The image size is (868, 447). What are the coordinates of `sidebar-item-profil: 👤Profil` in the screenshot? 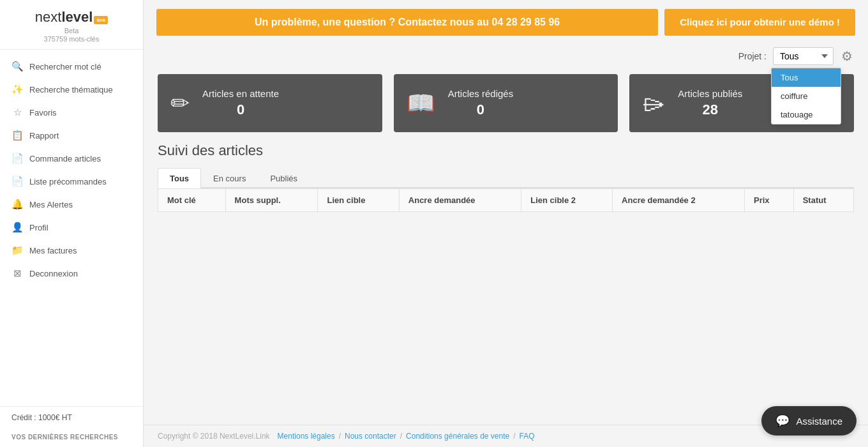 It's located at (71, 227).